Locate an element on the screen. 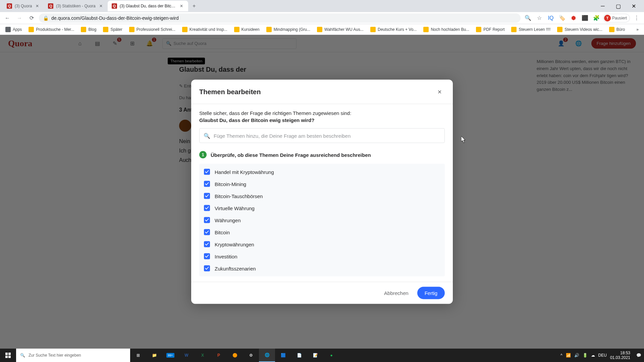 This screenshot has height=362, width=644. taskbar-apps: ⊞ 📁 99+ W X P 🟠 ⚙ 🌐 🟦 📄 📝 ● is located at coordinates (235, 355).